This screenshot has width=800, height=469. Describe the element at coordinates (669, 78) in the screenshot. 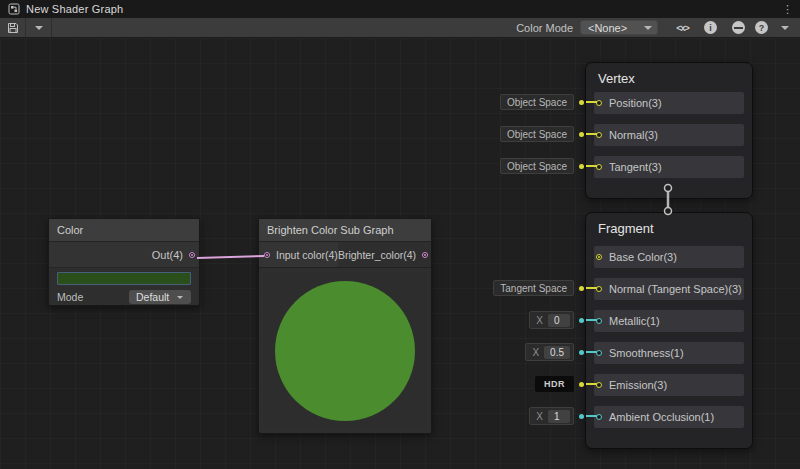

I see `vertex-node-title: Vertex` at that location.